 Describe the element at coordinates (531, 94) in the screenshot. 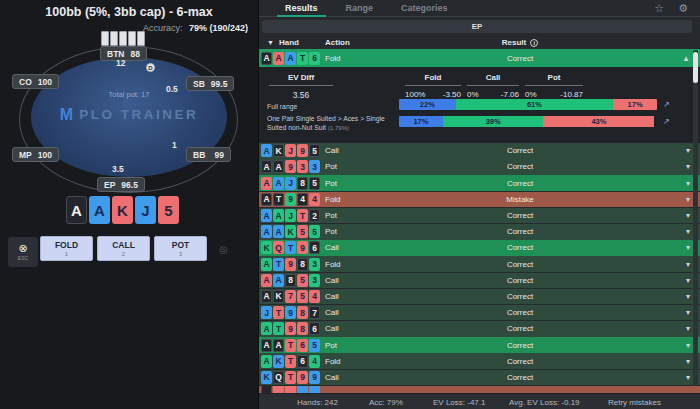

I see `pot-frequency: 0%` at that location.